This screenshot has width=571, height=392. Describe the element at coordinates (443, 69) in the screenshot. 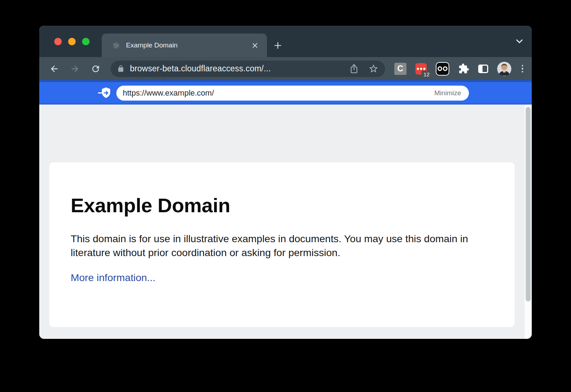

I see `eyes-extension-icon` at that location.